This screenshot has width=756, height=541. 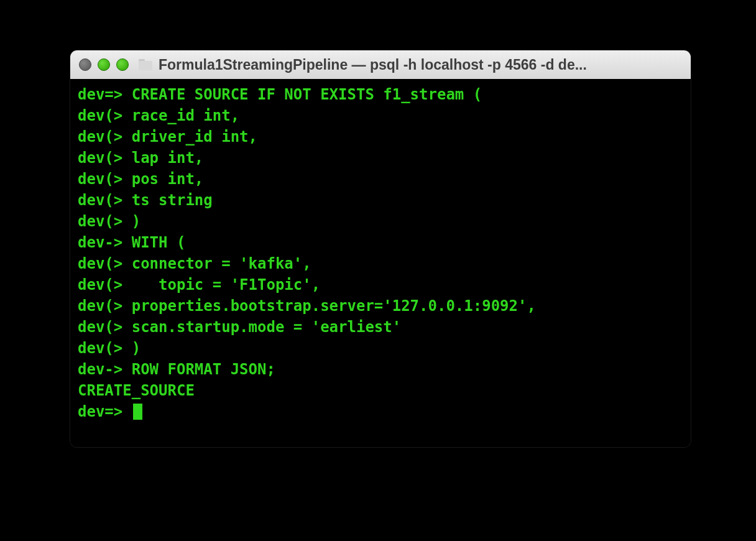 What do you see at coordinates (380, 179) in the screenshot?
I see `terminal-line: dev(> pos int,` at bounding box center [380, 179].